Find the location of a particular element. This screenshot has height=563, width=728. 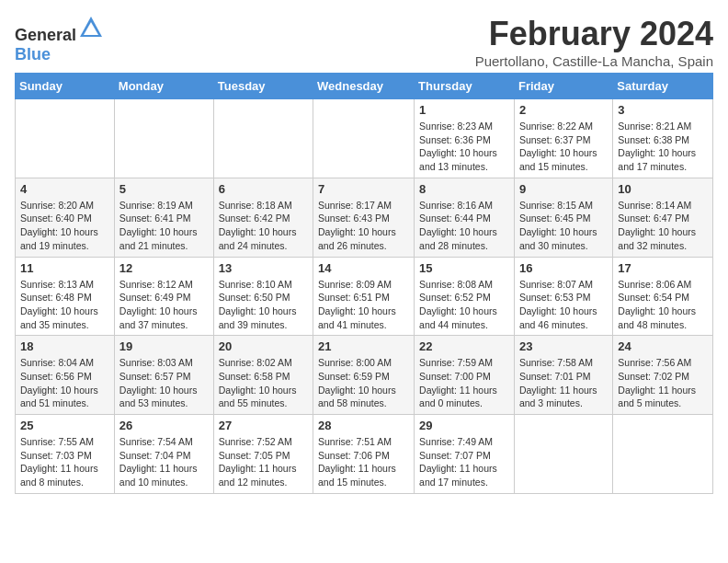

day-info: Sunrise: 8:23 AM Sunset: 6:36 PM Dayligh… is located at coordinates (464, 147).